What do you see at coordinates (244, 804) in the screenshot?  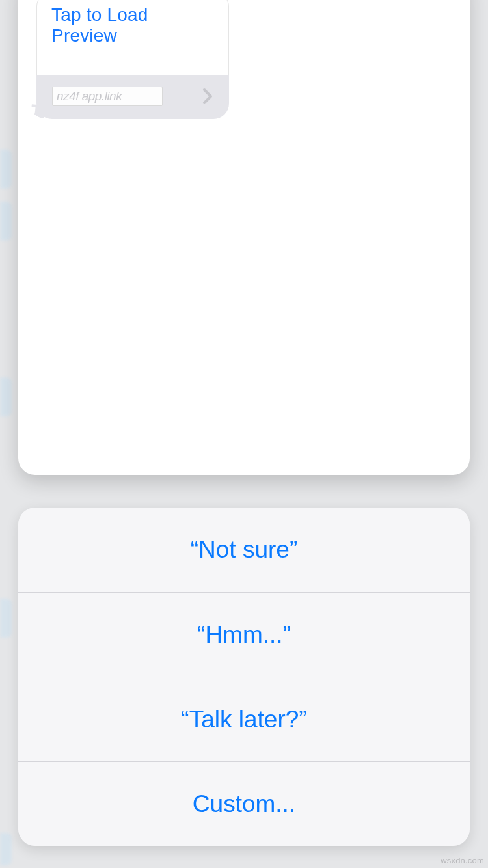 I see `quick-reply-label: Custom...` at bounding box center [244, 804].